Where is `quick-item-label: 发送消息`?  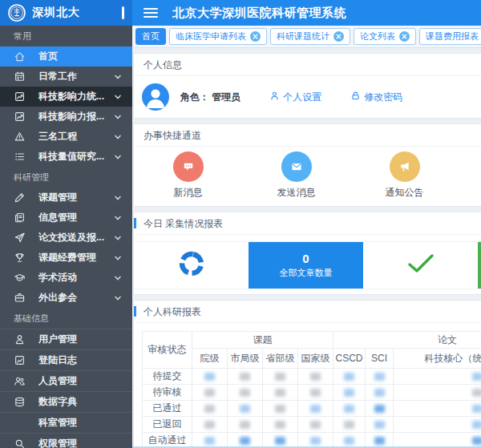 quick-item-label: 发送消息 is located at coordinates (297, 192).